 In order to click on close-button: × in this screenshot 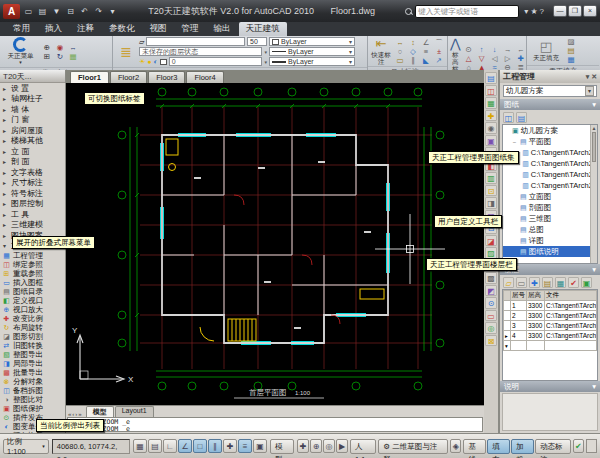, I will do `click(590, 11)`.